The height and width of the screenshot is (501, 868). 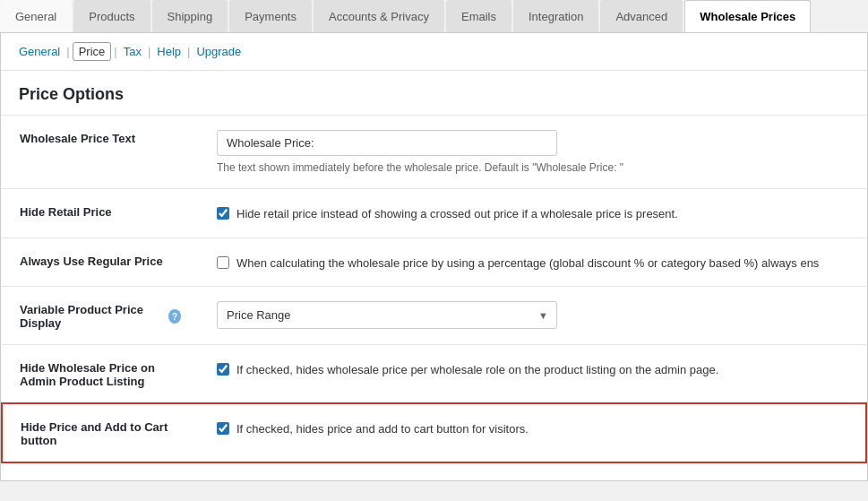 What do you see at coordinates (532, 263) in the screenshot?
I see `checkbox-row-always-regular: When calculating the wholesale price by …` at bounding box center [532, 263].